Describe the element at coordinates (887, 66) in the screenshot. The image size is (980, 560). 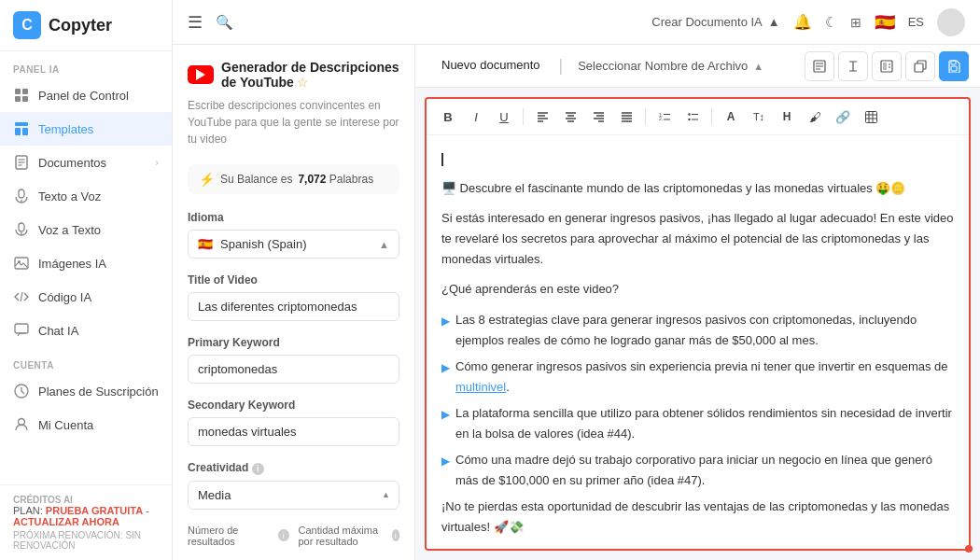
I see `editor-toolbar-icons` at that location.